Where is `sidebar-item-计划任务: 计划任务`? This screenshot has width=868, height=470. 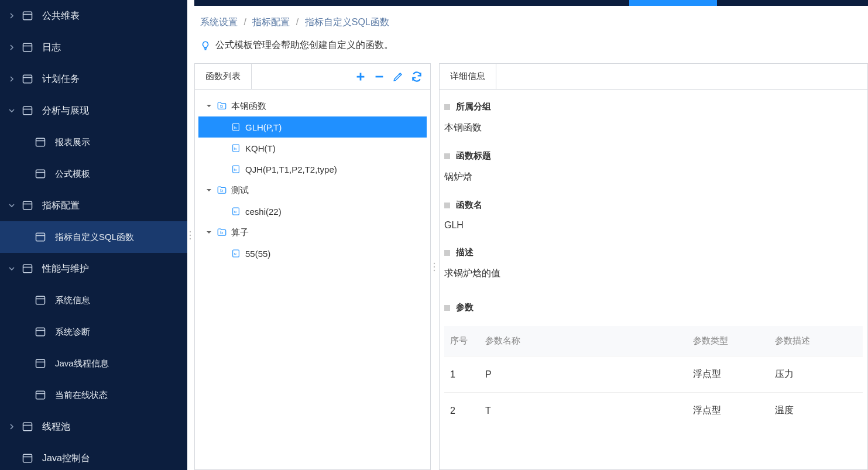 sidebar-item-计划任务: 计划任务 is located at coordinates (94, 79).